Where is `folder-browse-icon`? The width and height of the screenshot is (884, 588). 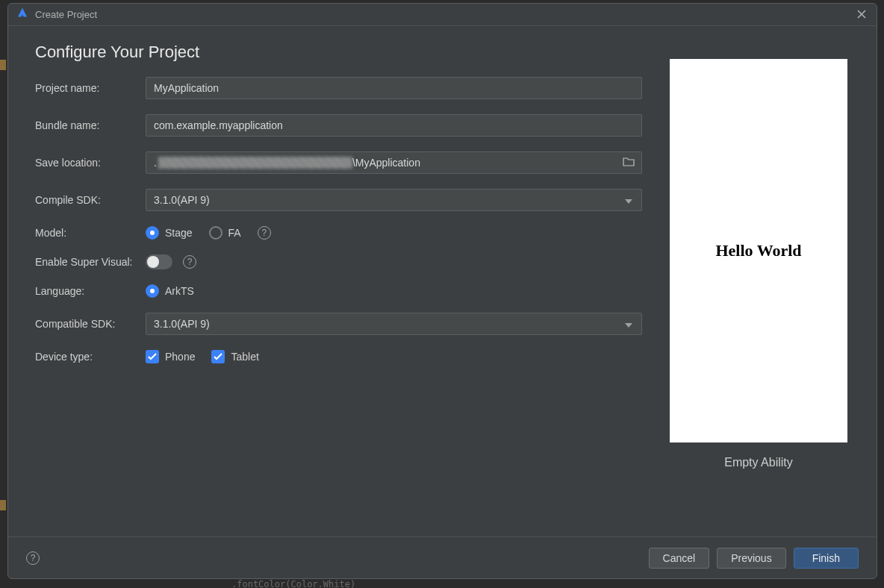 folder-browse-icon is located at coordinates (629, 163).